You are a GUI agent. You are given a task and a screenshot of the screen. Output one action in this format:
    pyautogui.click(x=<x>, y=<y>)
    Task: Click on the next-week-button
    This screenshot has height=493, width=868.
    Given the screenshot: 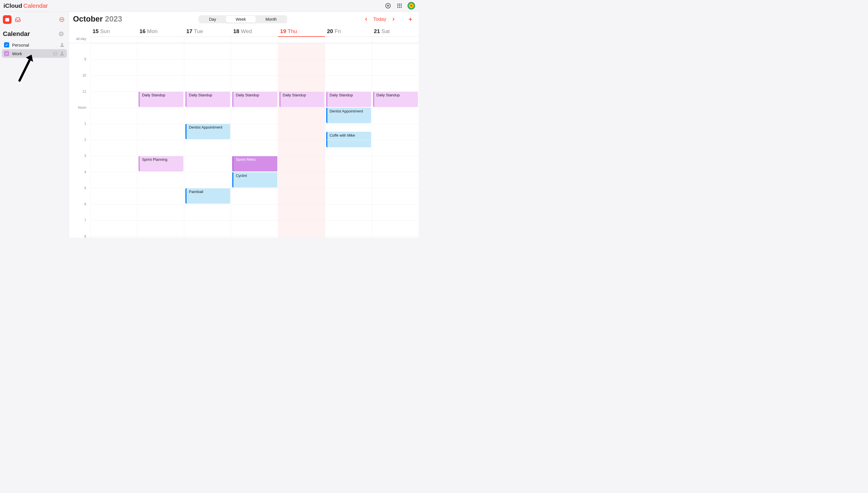 What is the action you would take?
    pyautogui.click(x=394, y=19)
    